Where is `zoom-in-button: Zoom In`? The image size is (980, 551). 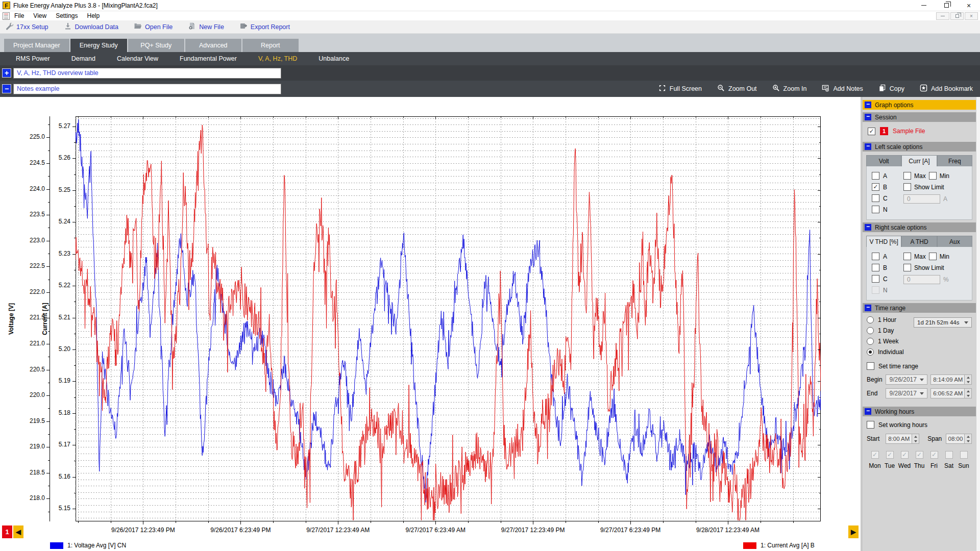
zoom-in-button: Zoom In is located at coordinates (790, 89).